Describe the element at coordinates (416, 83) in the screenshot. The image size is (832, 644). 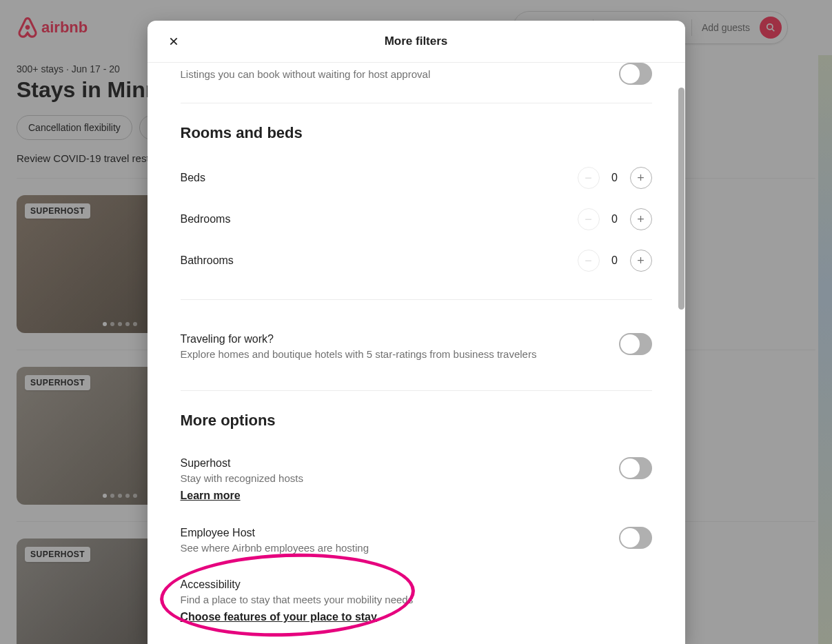
I see `instant-book-row: Listings you can book without waiting fo…` at that location.